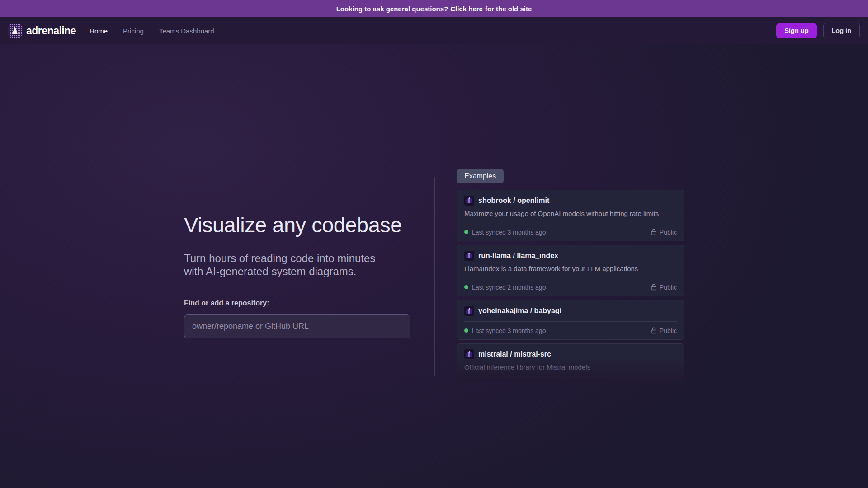 This screenshot has height=488, width=868. I want to click on sync-status: Last synced 2 months ago, so click(505, 287).